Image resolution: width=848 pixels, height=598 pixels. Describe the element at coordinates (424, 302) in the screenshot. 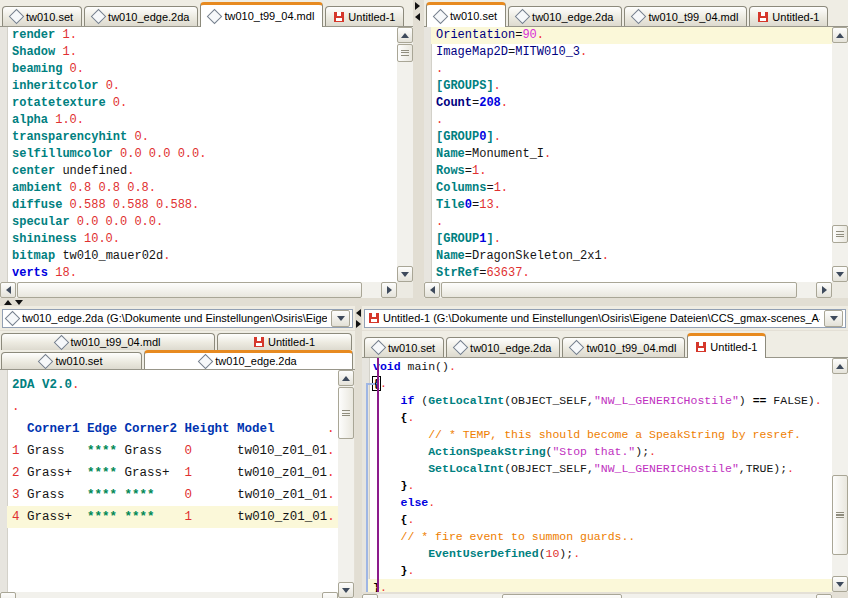

I see `splitter-horizontal` at that location.